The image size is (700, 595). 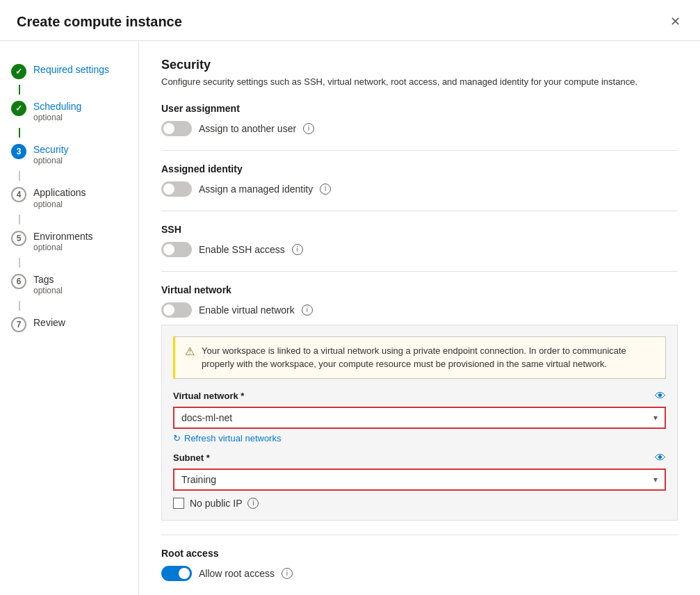 I want to click on sidebar-item-applications: 4 Applications optional, so click(x=70, y=197).